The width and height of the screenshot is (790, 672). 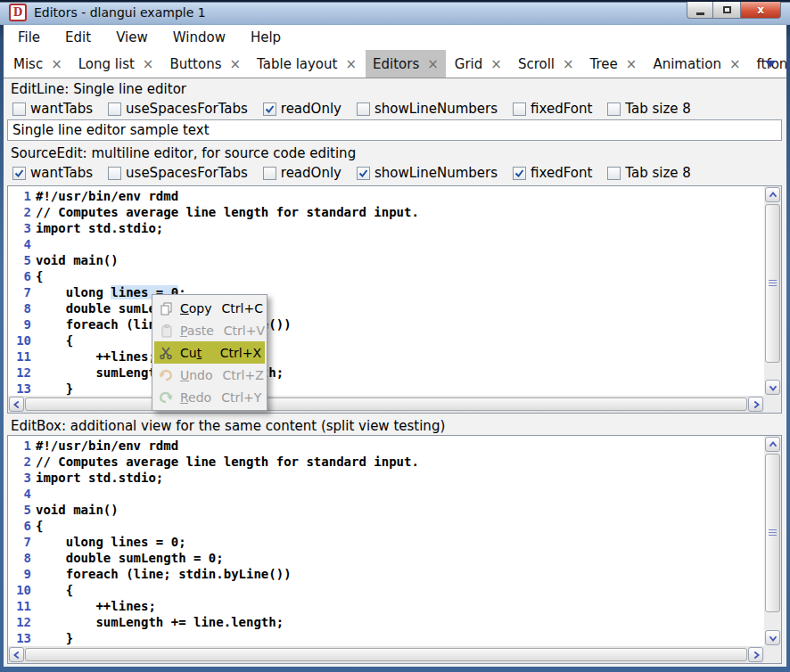 What do you see at coordinates (166, 308) in the screenshot?
I see `copy-icon` at bounding box center [166, 308].